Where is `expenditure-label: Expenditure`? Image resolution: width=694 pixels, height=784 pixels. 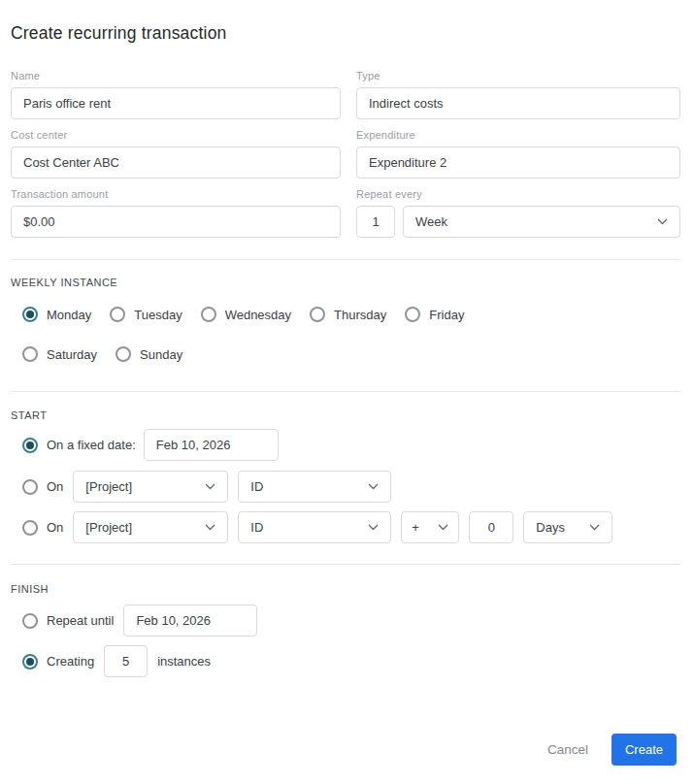
expenditure-label: Expenditure is located at coordinates (518, 135).